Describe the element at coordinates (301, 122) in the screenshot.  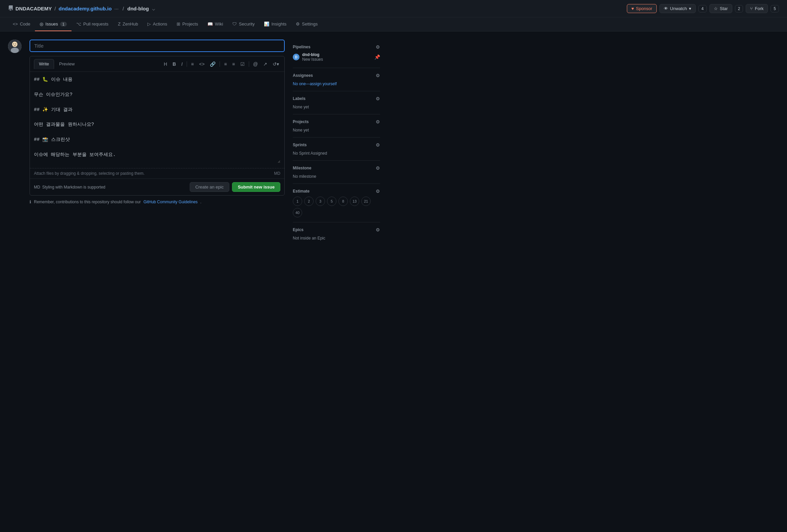
I see `projects-title: Projects` at that location.